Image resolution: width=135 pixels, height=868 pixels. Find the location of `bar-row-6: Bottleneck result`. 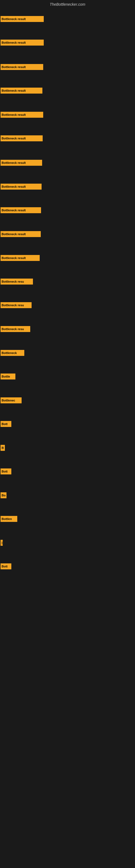

bar-row-6: Bottleneck result is located at coordinates (21, 138).